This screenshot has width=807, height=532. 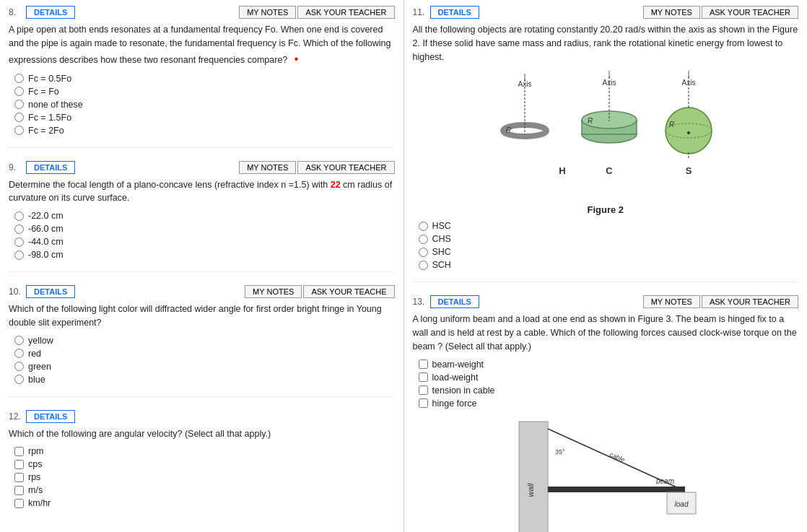 What do you see at coordinates (202, 12) in the screenshot?
I see `question-8-header: 8. DETAILS MY NOTES ASK YOUR TEACHER` at bounding box center [202, 12].